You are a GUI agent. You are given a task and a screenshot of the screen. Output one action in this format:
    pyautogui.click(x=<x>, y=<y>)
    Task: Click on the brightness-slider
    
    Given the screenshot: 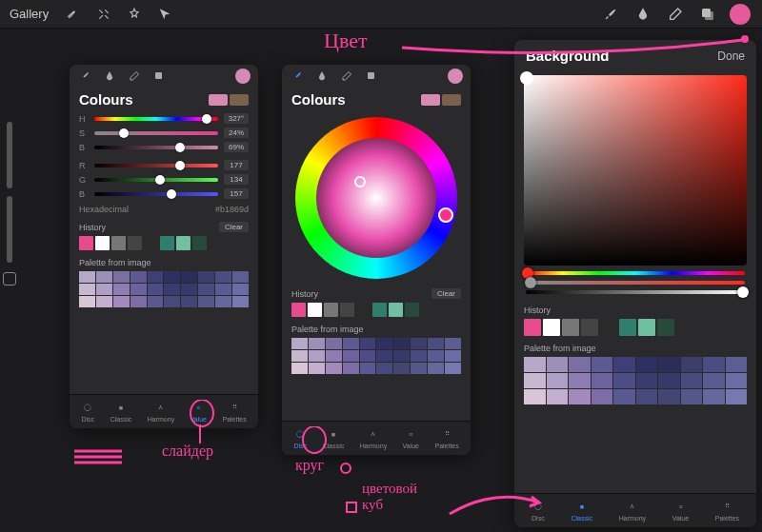 What is the action you would take?
    pyautogui.click(x=156, y=148)
    